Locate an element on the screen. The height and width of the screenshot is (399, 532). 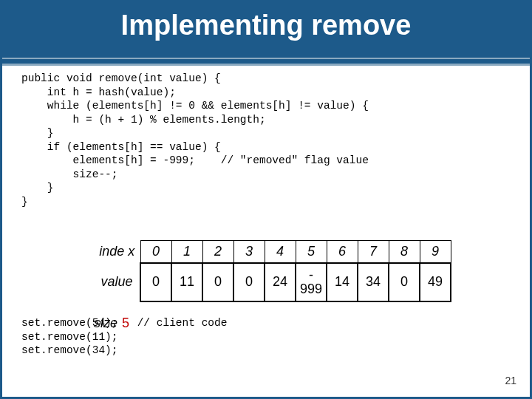
index-cell: 1 is located at coordinates (187, 253).